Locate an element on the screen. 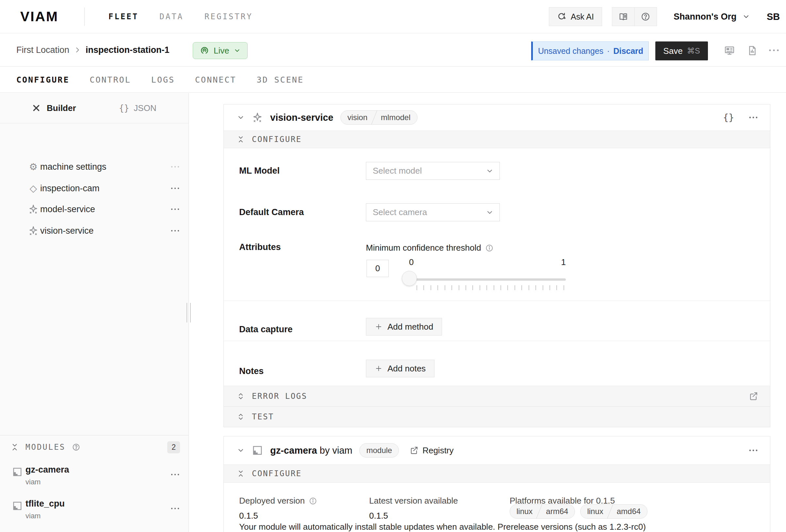 Image resolution: width=786 pixels, height=532 pixels. top-nav: FLEET DATA REGISTRY is located at coordinates (181, 17).